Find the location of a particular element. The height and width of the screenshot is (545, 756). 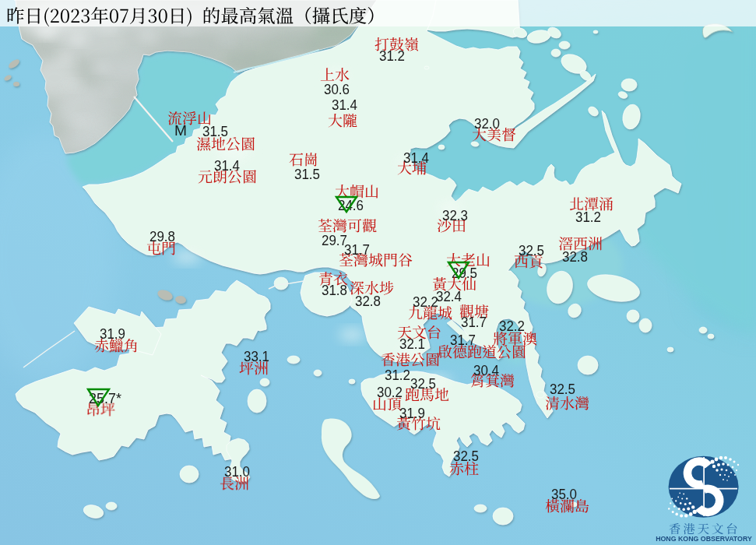

svg-text: 31.8 is located at coordinates (335, 290).